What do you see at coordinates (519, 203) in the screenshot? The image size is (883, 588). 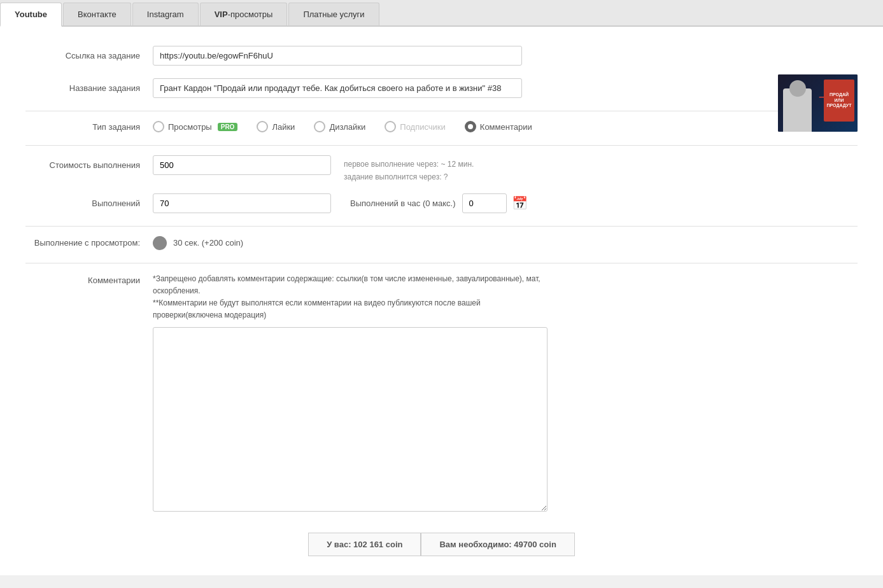 I see `calendar-icon: 📅` at bounding box center [519, 203].